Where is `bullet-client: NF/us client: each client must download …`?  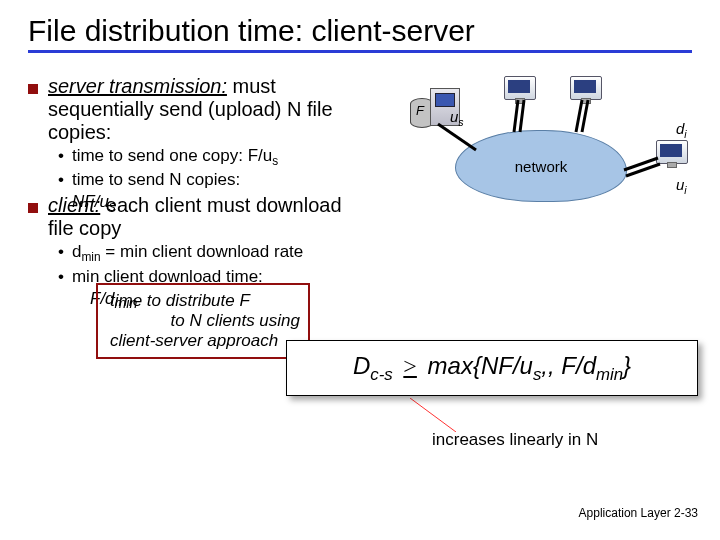
bullet-client: NF/us client: each client must download … is located at coordinates (198, 217).